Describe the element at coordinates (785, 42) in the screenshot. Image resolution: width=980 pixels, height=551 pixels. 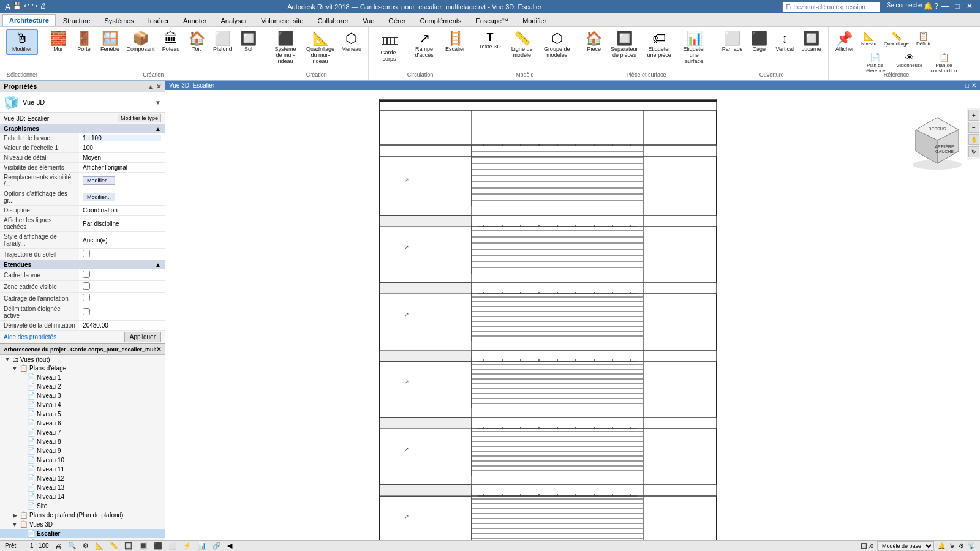
I see `vertical-btn: ↕ Vertical` at that location.